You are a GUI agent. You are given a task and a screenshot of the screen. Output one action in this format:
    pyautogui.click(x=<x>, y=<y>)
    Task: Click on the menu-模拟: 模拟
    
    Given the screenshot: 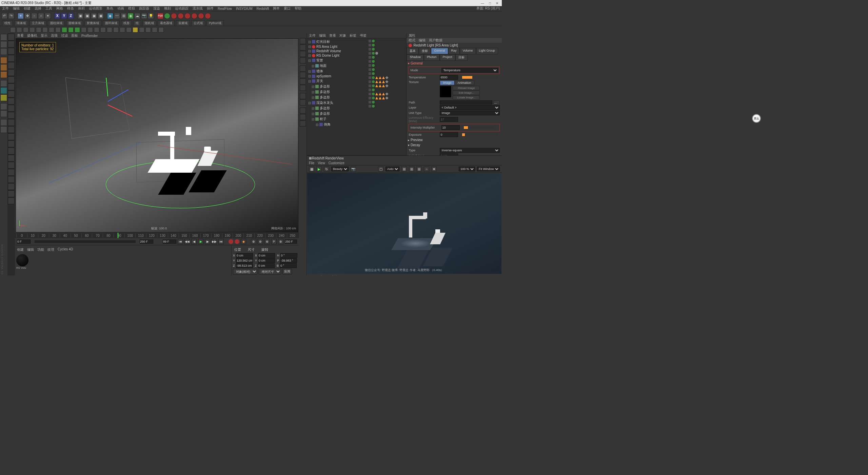 What is the action you would take?
    pyautogui.click(x=132, y=8)
    